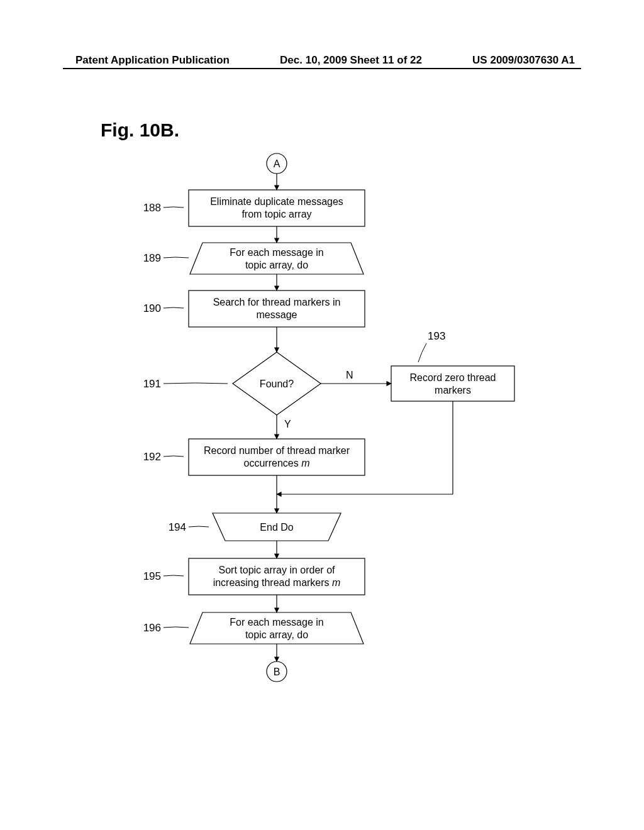 The image size is (644, 830). What do you see at coordinates (322, 69) in the screenshot?
I see `header-rule` at bounding box center [322, 69].